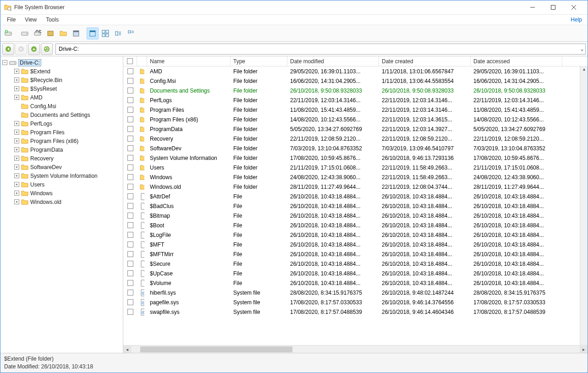 This screenshot has height=373, width=588. I want to click on list-row: $VolumeFile26/10/2018, 10:43:18.4884...2…, so click(352, 283).